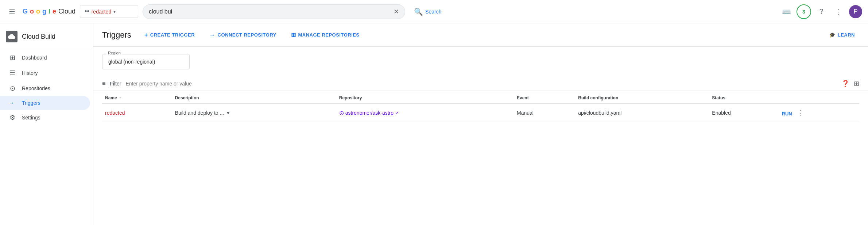 This screenshot has width=868, height=225. I want to click on col-status-label: Status, so click(718, 98).